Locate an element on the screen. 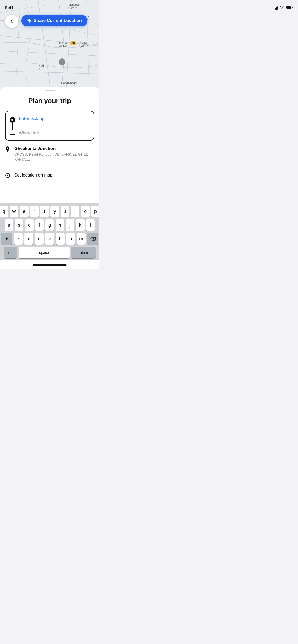  home-indicator is located at coordinates (50, 265).